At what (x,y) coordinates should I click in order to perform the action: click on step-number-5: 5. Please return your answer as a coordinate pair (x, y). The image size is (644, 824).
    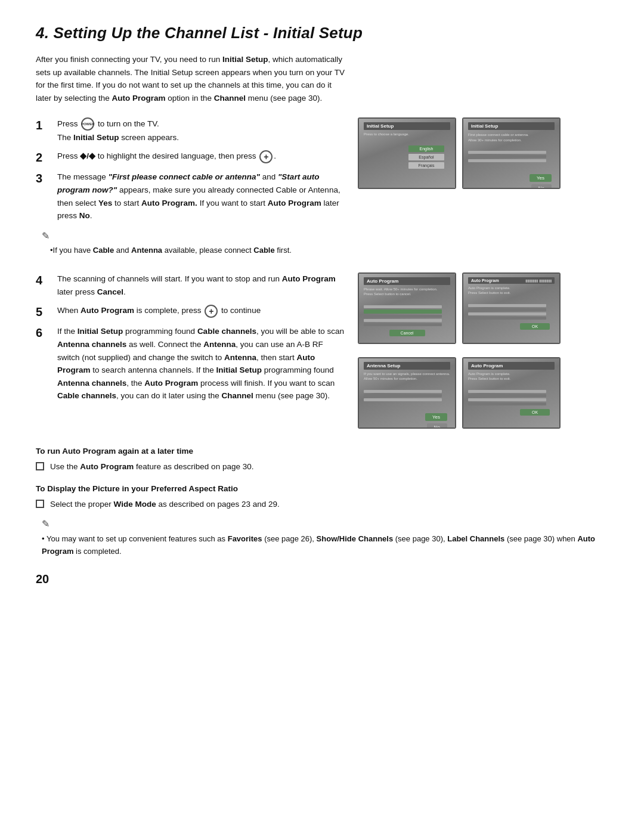
    Looking at the image, I should click on (47, 311).